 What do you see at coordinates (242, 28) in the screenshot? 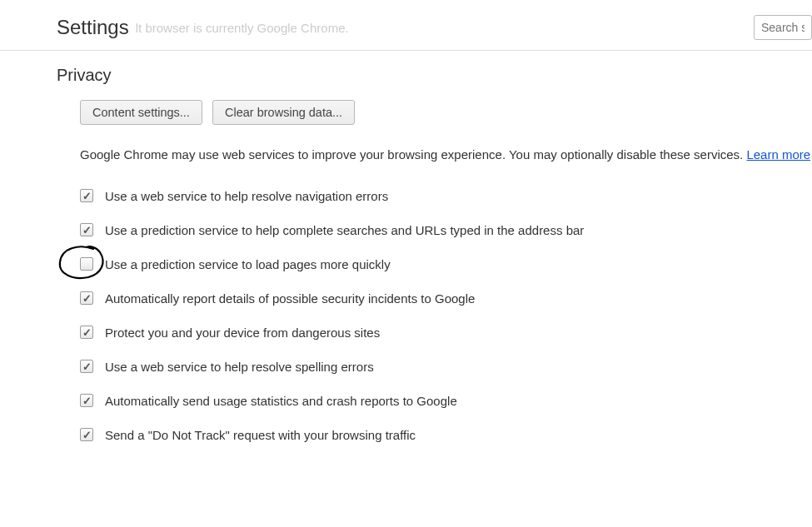
I see `faded-subtext: lt browser is currently Google Chrome.` at bounding box center [242, 28].